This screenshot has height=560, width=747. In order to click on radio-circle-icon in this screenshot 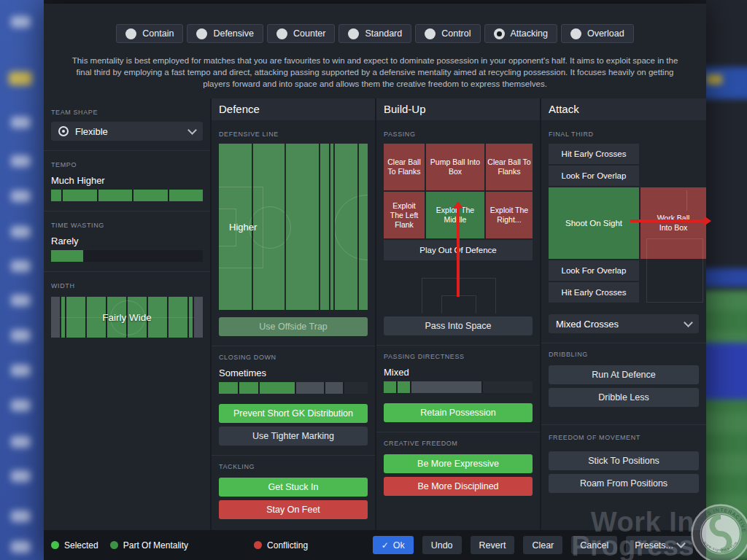, I will do `click(63, 131)`.